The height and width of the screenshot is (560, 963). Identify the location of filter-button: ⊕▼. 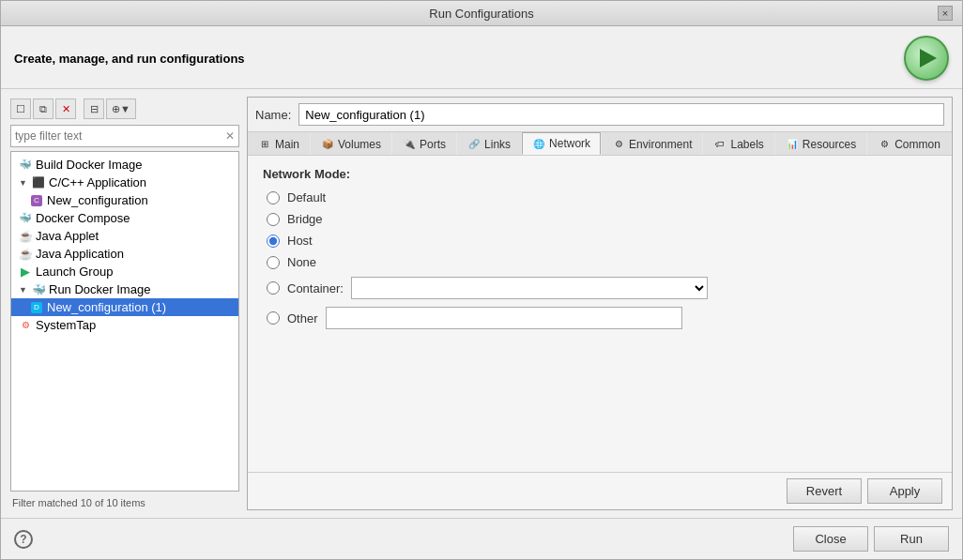
(121, 109).